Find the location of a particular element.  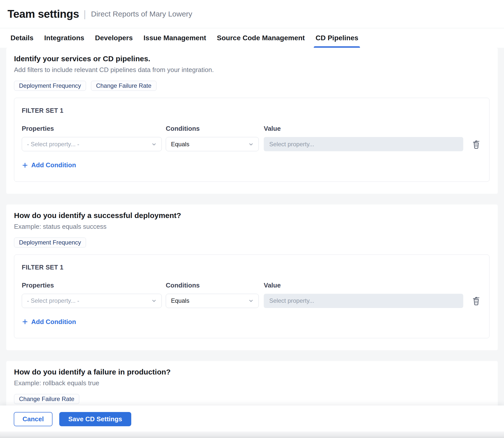

cancel-button: Cancel is located at coordinates (33, 419).